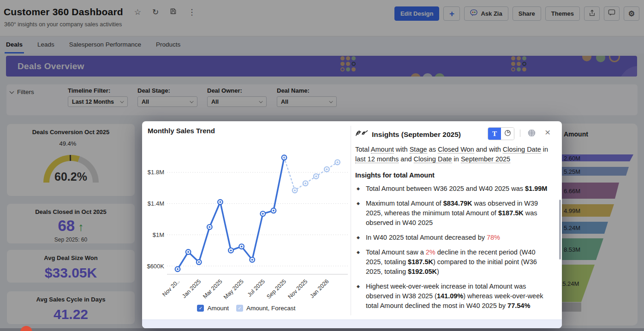 Image resolution: width=644 pixels, height=331 pixels. What do you see at coordinates (416, 135) in the screenshot?
I see `insights-title: Insights (September 2025)` at bounding box center [416, 135].